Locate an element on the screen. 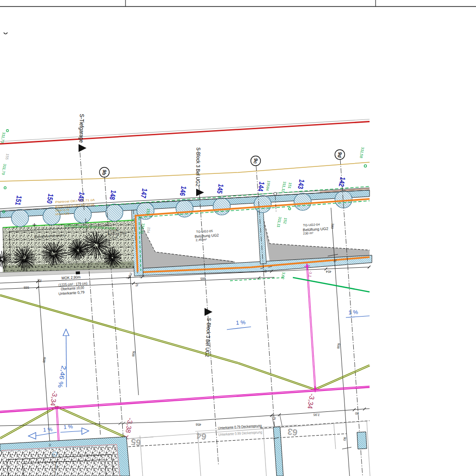  svg-text: 75 is located at coordinates (335, 260).